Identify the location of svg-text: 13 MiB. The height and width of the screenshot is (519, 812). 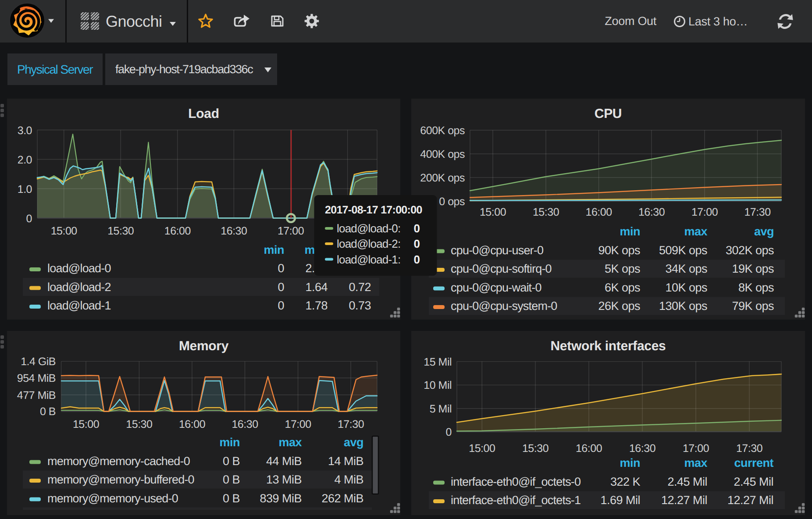
(284, 480).